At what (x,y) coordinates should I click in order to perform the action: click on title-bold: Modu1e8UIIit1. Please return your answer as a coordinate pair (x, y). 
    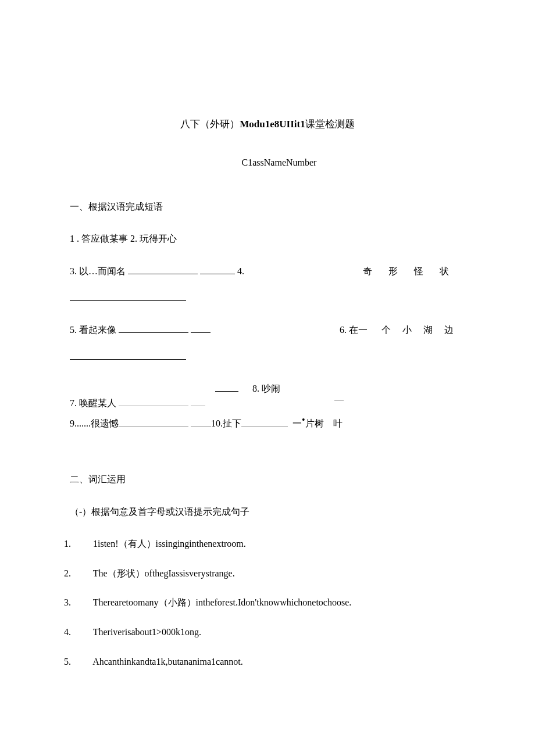
    Looking at the image, I should click on (272, 124).